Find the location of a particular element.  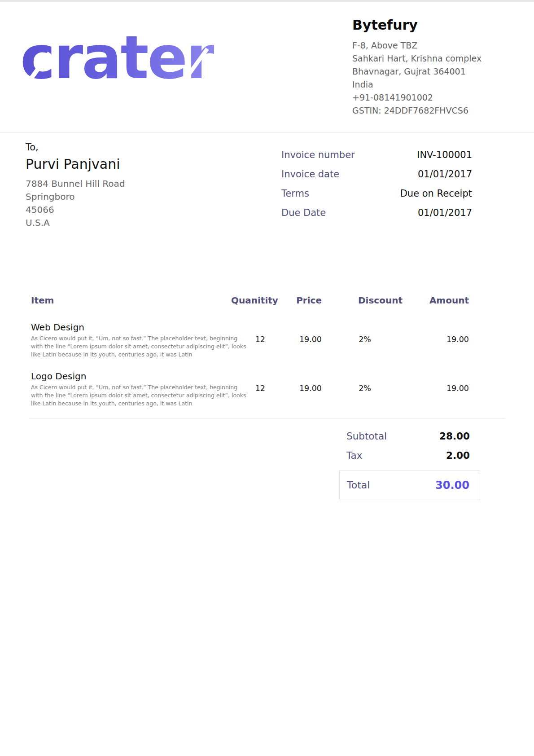

invoice-date-value: 01/01/2017 is located at coordinates (445, 174).